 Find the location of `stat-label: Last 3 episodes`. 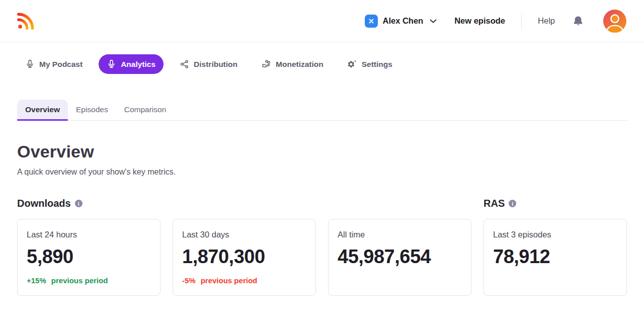

stat-label: Last 3 episodes is located at coordinates (555, 234).